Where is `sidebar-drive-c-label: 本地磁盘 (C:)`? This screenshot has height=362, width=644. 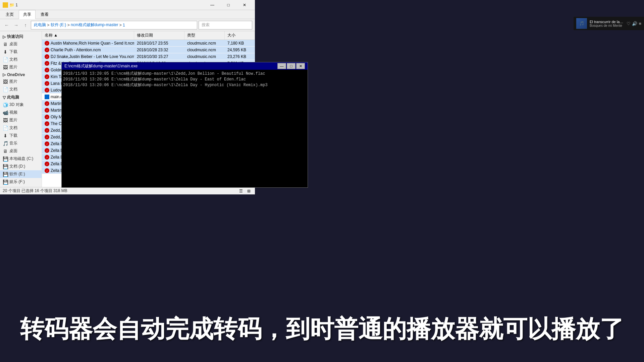
sidebar-drive-c-label: 本地磁盘 (C:) is located at coordinates (21, 159).